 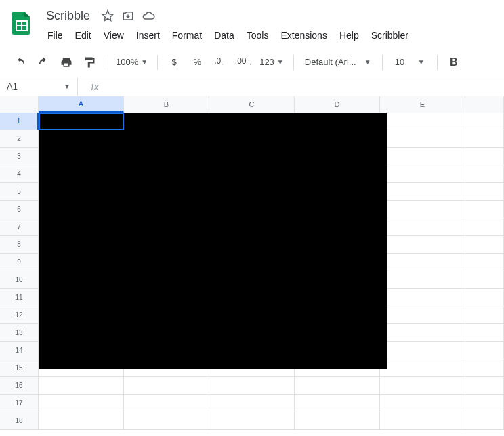 What do you see at coordinates (19, 280) in the screenshot?
I see `row-header: 10` at bounding box center [19, 280].